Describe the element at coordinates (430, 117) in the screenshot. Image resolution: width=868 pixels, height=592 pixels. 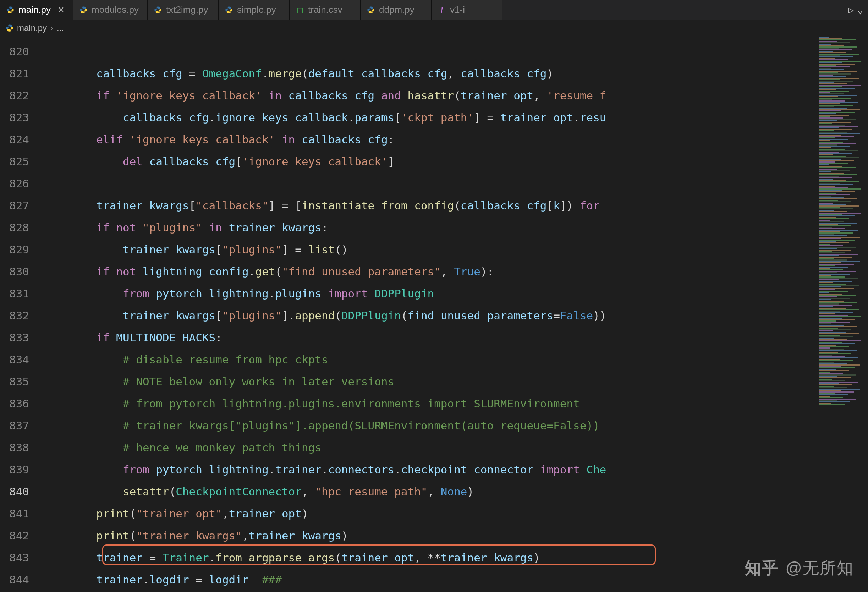
I see `code-line: callbacks_cfg.ignore_keys_callback.param…` at that location.